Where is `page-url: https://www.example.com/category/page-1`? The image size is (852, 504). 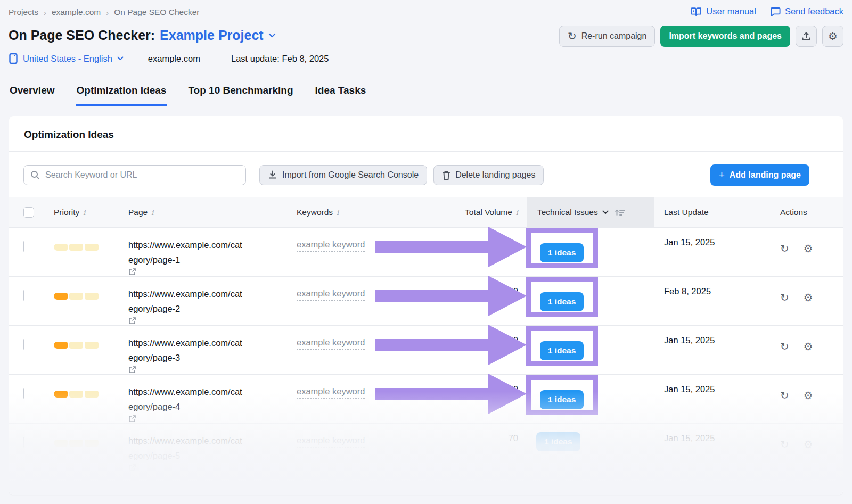
page-url: https://www.example.com/category/page-1 is located at coordinates (206, 257).